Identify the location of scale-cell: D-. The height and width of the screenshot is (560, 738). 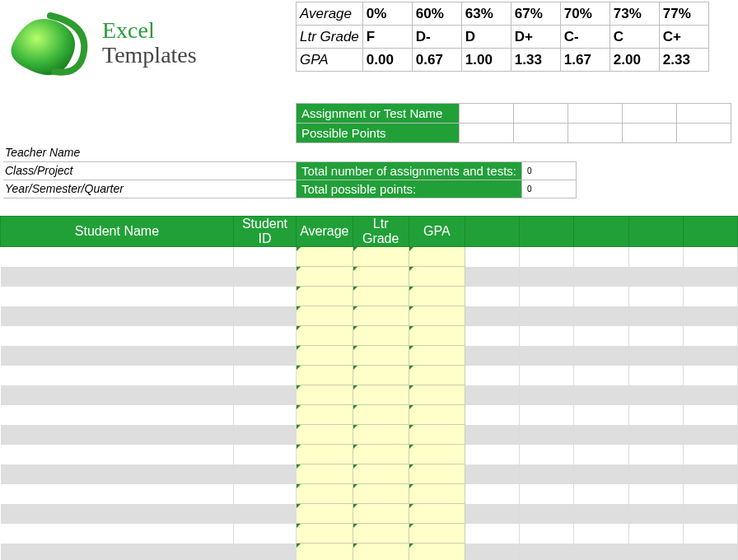
(437, 37).